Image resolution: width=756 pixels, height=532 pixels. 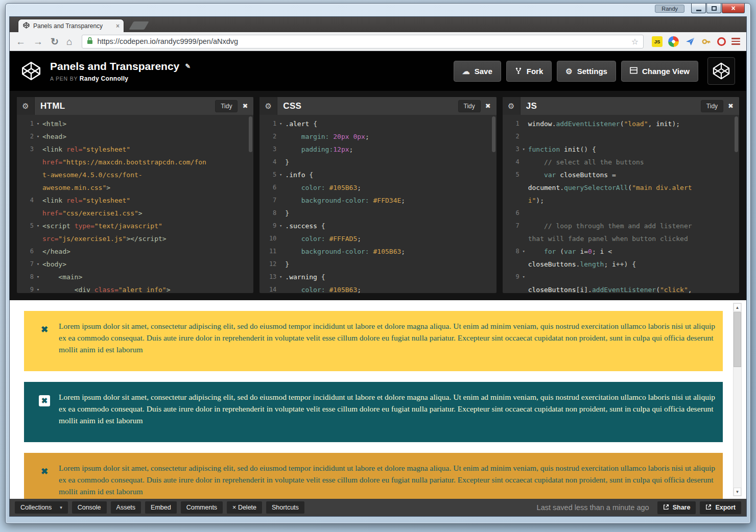 I want to click on tab-close-icon: ×, so click(x=117, y=26).